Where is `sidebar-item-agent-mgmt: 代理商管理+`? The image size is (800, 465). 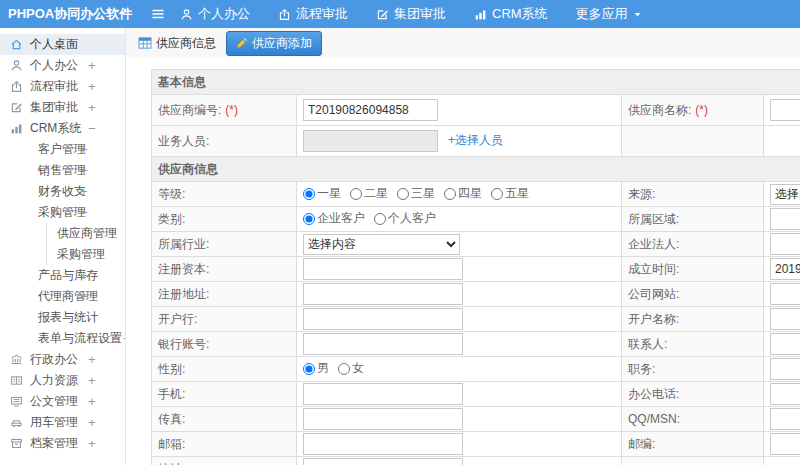
sidebar-item-agent-mgmt: 代理商管理+ is located at coordinates (62, 296).